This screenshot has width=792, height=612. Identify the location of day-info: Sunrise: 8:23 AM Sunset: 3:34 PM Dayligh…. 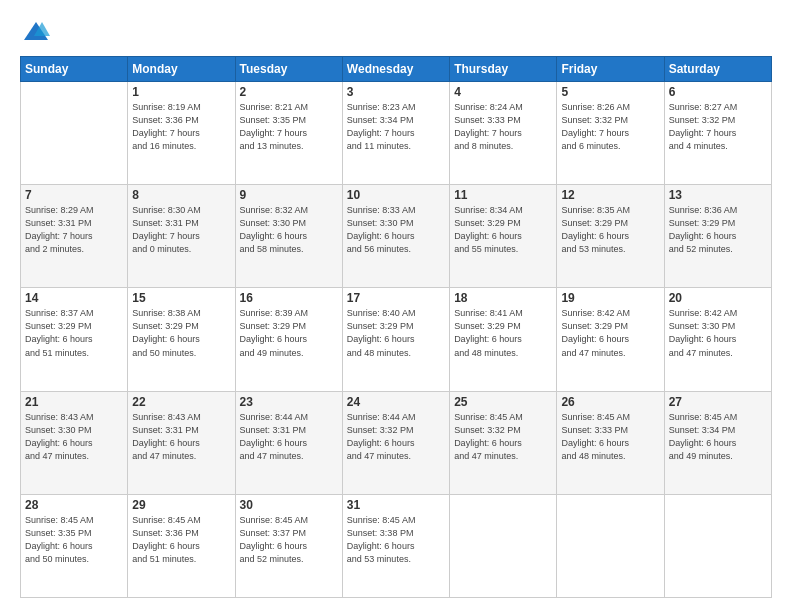
(396, 127).